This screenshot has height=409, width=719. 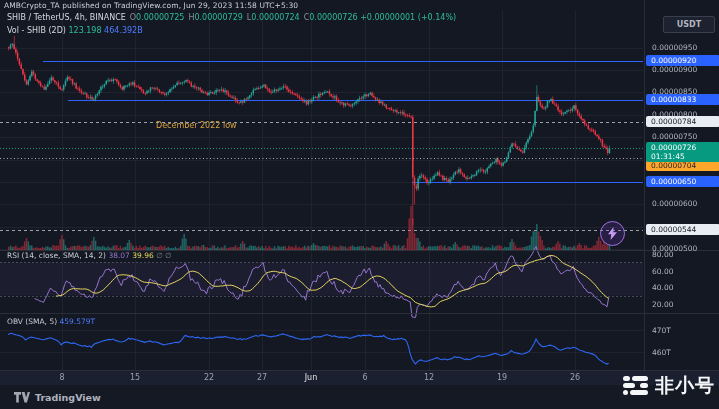 What do you see at coordinates (364, 378) in the screenshot?
I see `time-axis-label: 6` at bounding box center [364, 378].